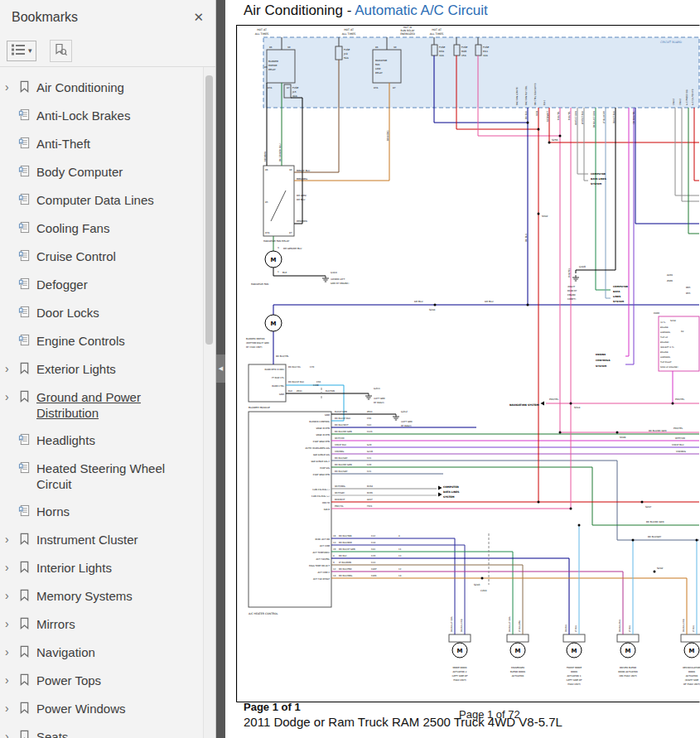  Describe the element at coordinates (321, 442) in the screenshot. I see `svg-text: EVAP SNSE RTN` at that location.